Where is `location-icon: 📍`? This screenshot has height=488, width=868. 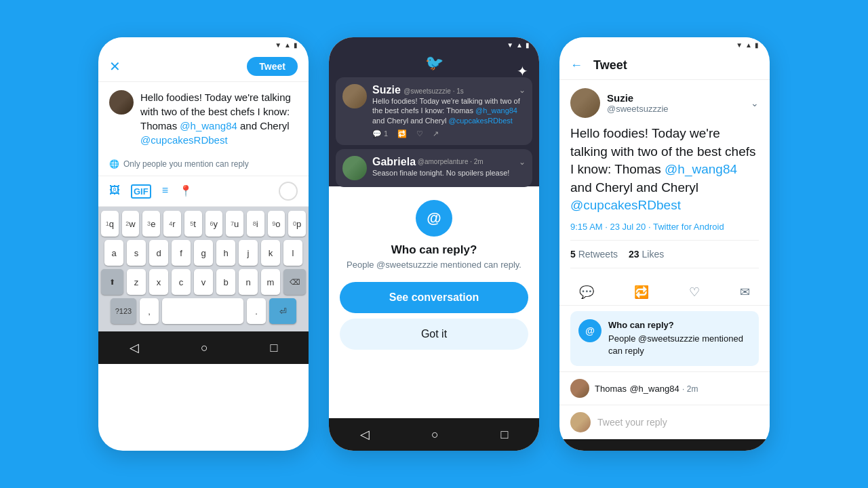
location-icon: 📍 is located at coordinates (186, 191).